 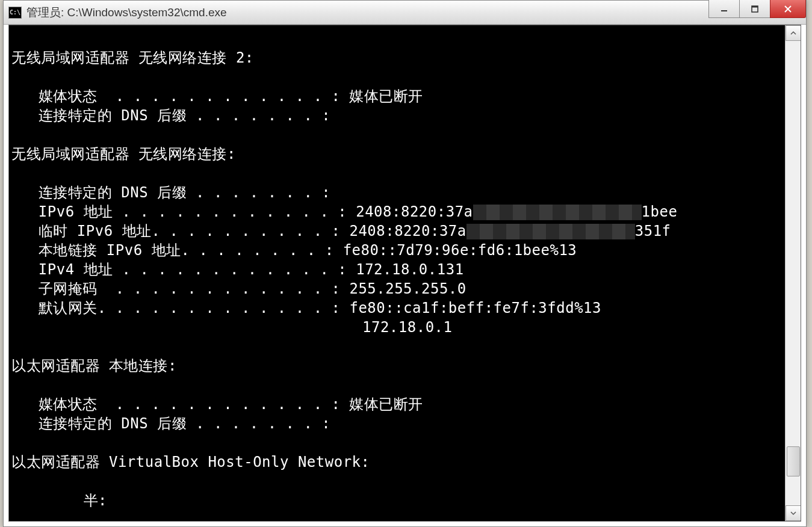 I want to click on close-button, so click(x=788, y=9).